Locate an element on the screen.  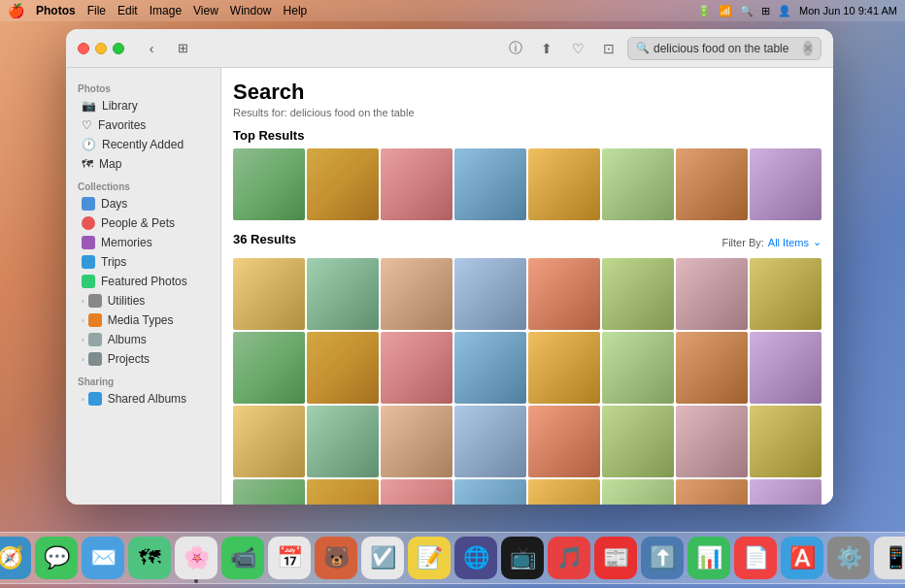
dock-icon-appletv: 📺 is located at coordinates (522, 558).